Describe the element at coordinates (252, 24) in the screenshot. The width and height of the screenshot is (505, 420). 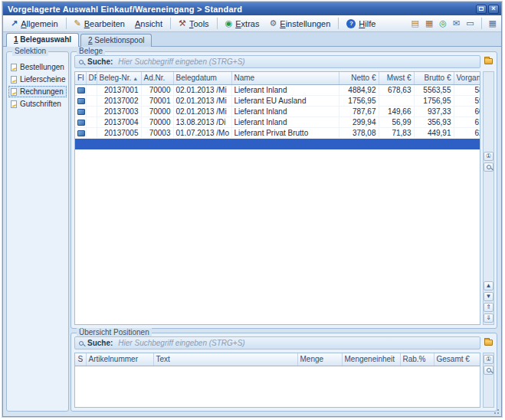
I see `main-toolbar: ↗ Allgemein ✎ Bearbeiten Ansicht ⚒ Tools…` at that location.